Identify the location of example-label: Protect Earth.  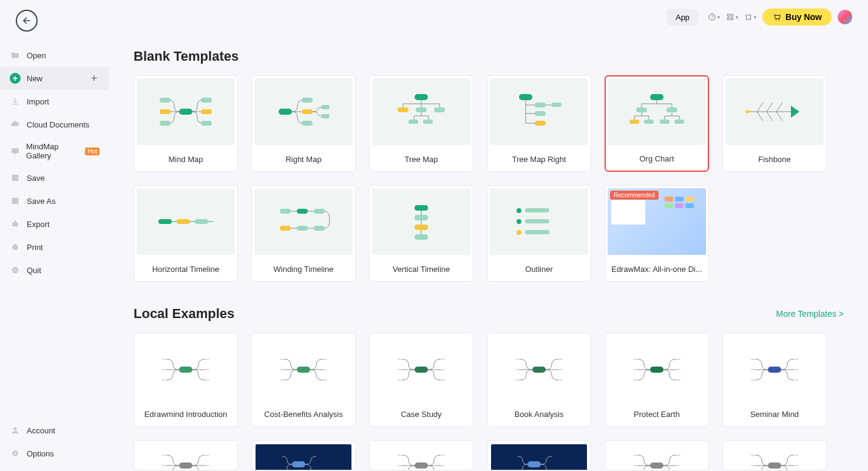
(657, 414).